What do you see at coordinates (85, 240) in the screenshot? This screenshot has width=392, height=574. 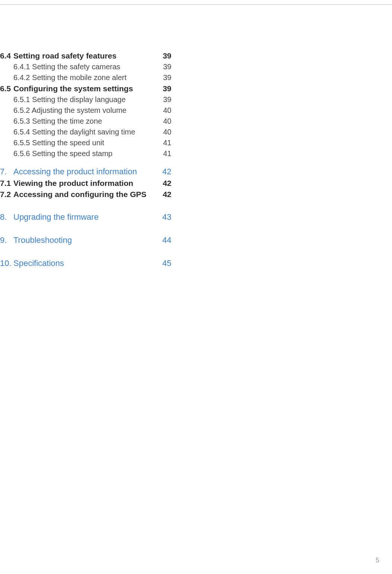 I see `toc-title: Troubleshooting` at bounding box center [85, 240].